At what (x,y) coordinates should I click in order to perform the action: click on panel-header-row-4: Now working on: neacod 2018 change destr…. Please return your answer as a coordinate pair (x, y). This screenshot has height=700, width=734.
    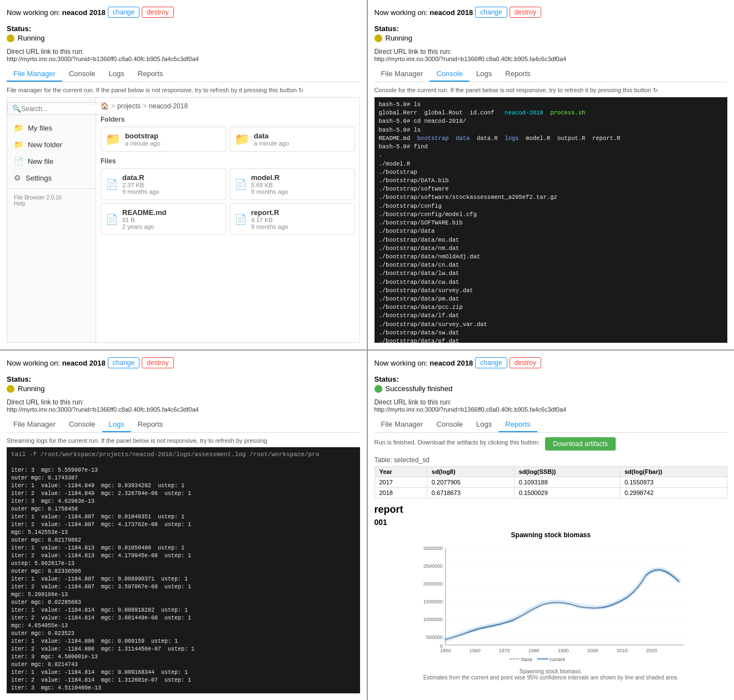
    Looking at the image, I should click on (551, 363).